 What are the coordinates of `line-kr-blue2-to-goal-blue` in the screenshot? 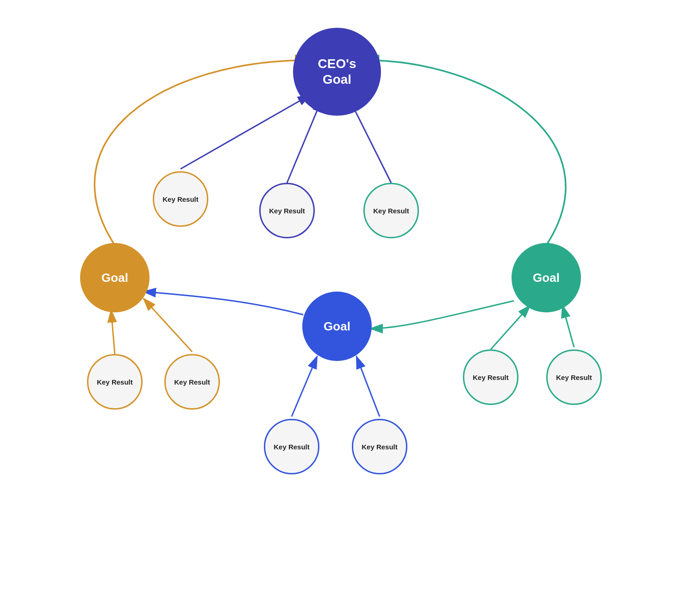 It's located at (368, 386).